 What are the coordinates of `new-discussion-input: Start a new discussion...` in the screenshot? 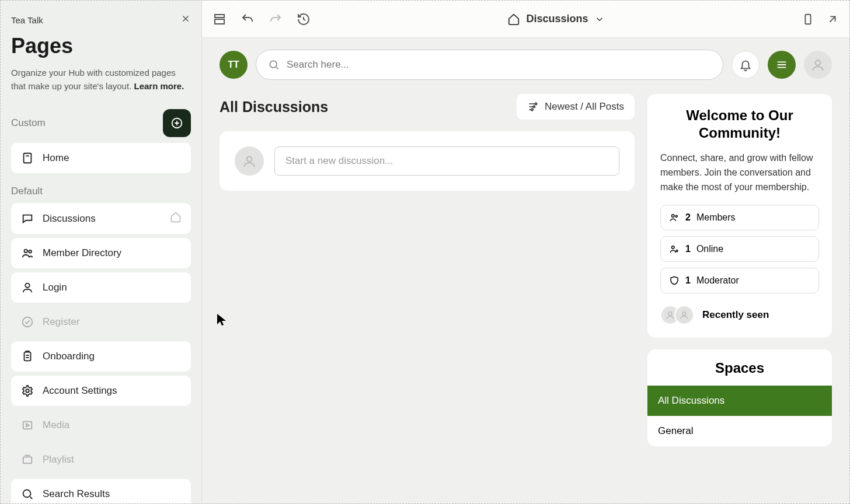 It's located at (447, 161).